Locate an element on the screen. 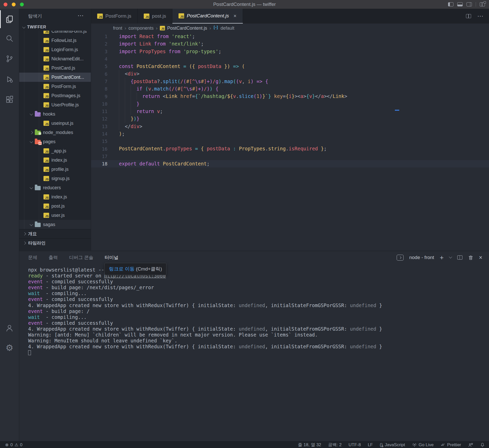  code-line-7: 7{postData?.split(/(#[^\s#]+)/g).map((v,… is located at coordinates (290, 81).